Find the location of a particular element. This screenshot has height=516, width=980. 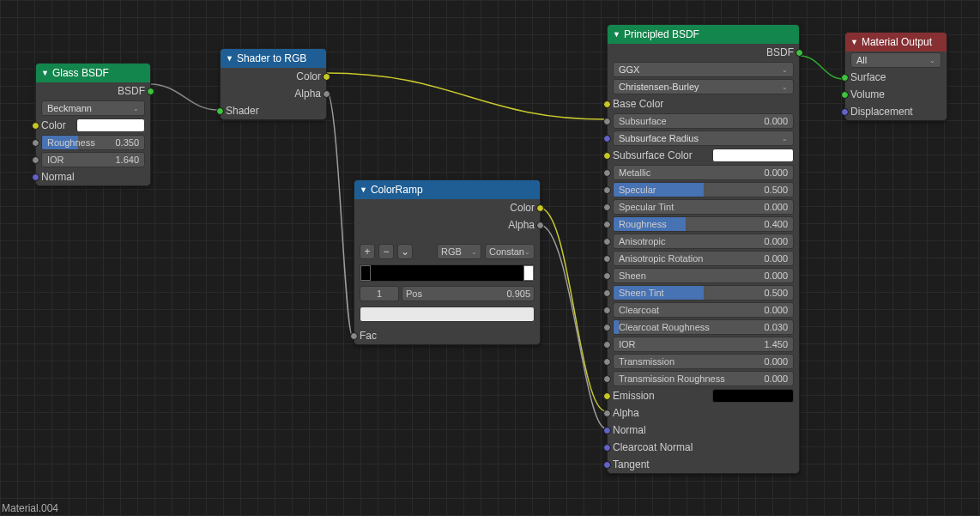

sss-method-select: Christensen-Burley⌄ is located at coordinates (704, 87).